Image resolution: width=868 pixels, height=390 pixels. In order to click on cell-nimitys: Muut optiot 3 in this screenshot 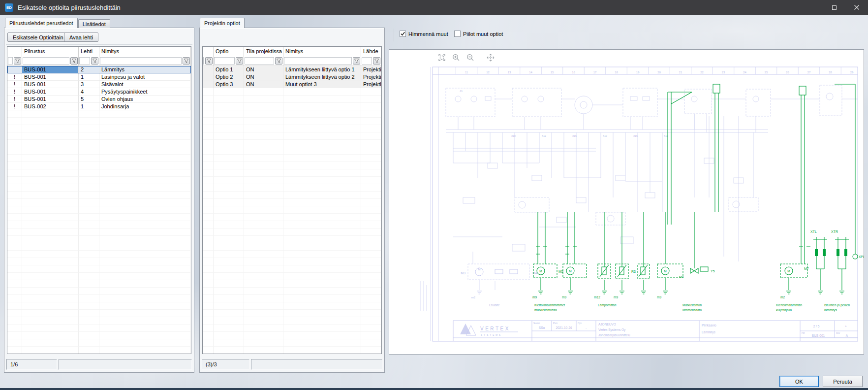, I will do `click(322, 85)`.